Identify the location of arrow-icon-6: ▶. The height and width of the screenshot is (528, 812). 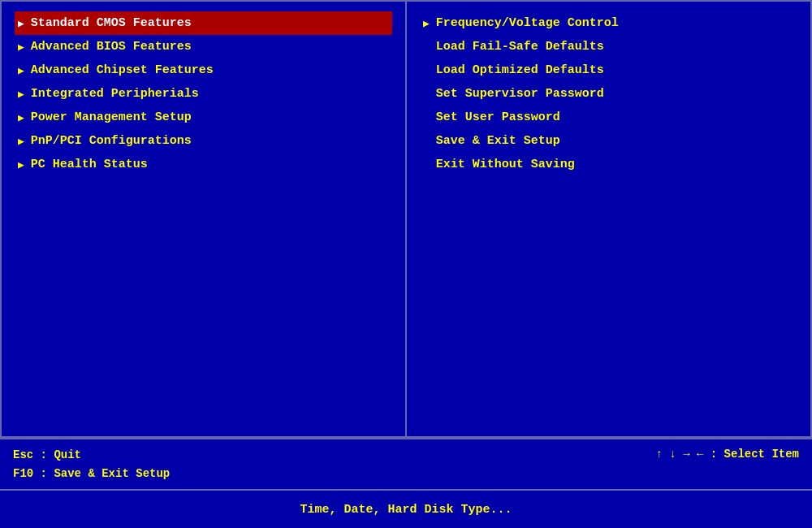
(21, 165).